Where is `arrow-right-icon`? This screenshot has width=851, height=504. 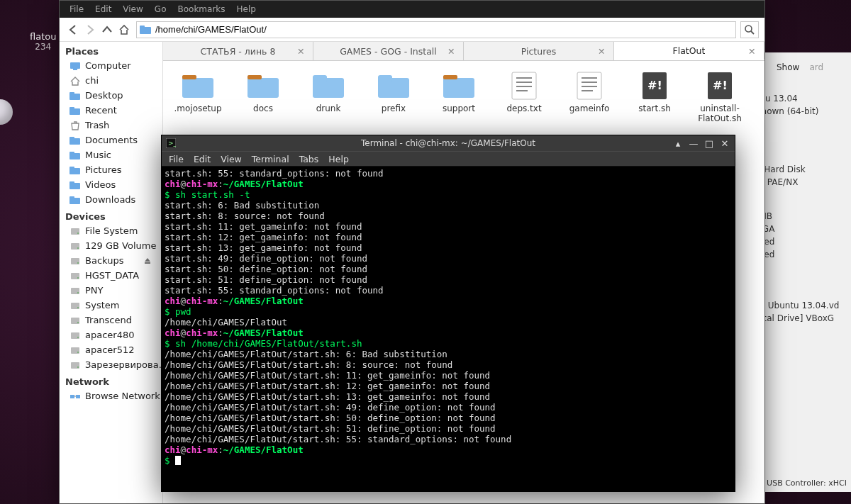 arrow-right-icon is located at coordinates (90, 30).